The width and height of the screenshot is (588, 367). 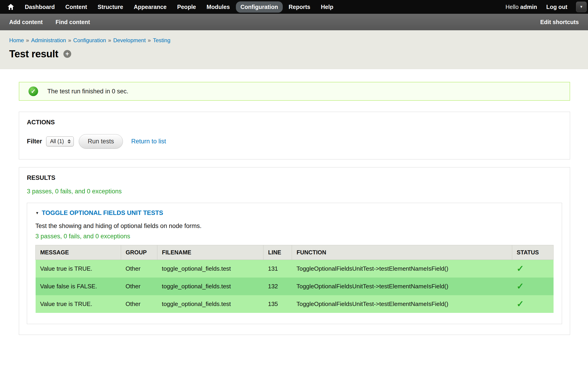 I want to click on home-icon-glyph, so click(x=11, y=7).